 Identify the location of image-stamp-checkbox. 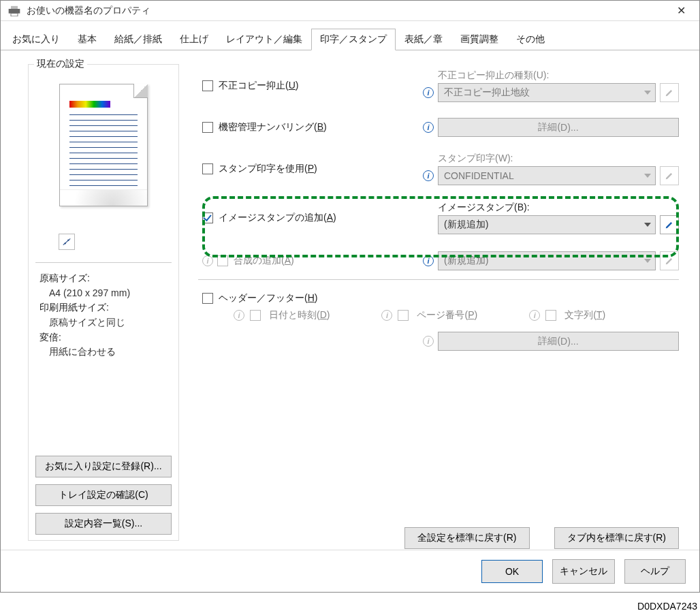
(208, 218).